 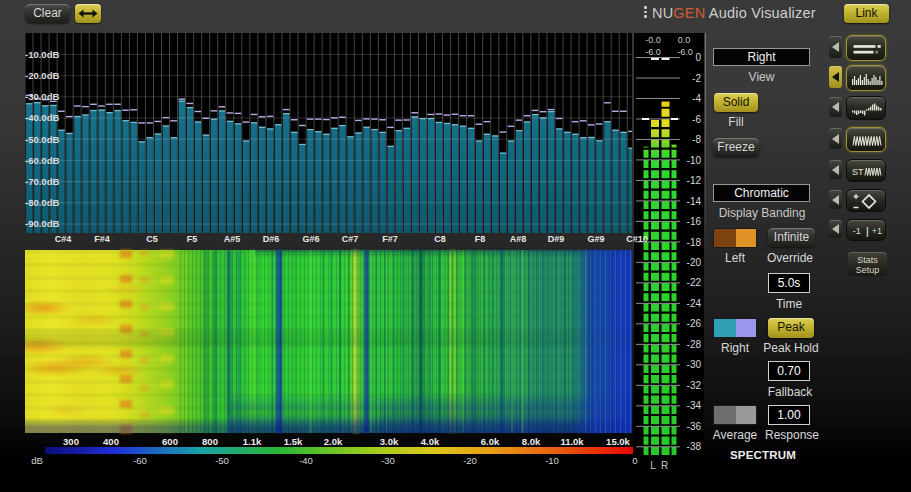 What do you see at coordinates (42, 140) in the screenshot?
I see `svg-text: -50.0dB` at bounding box center [42, 140].